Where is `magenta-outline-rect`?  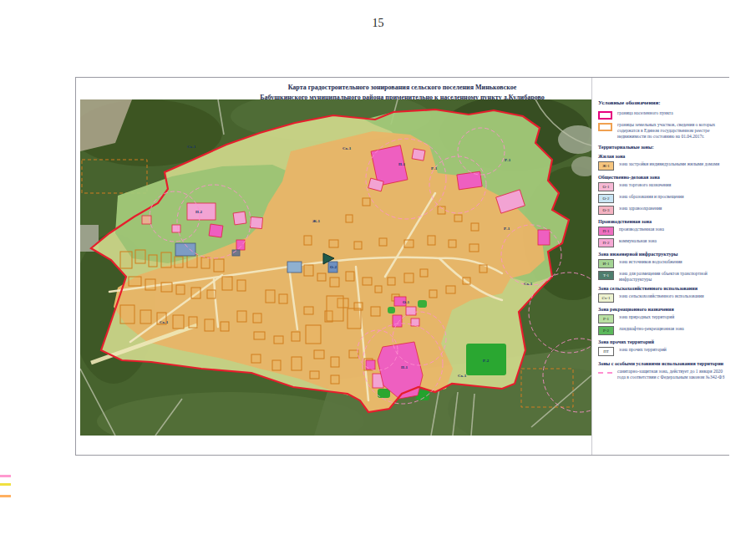 magenta-outline-rect is located at coordinates (605, 115).